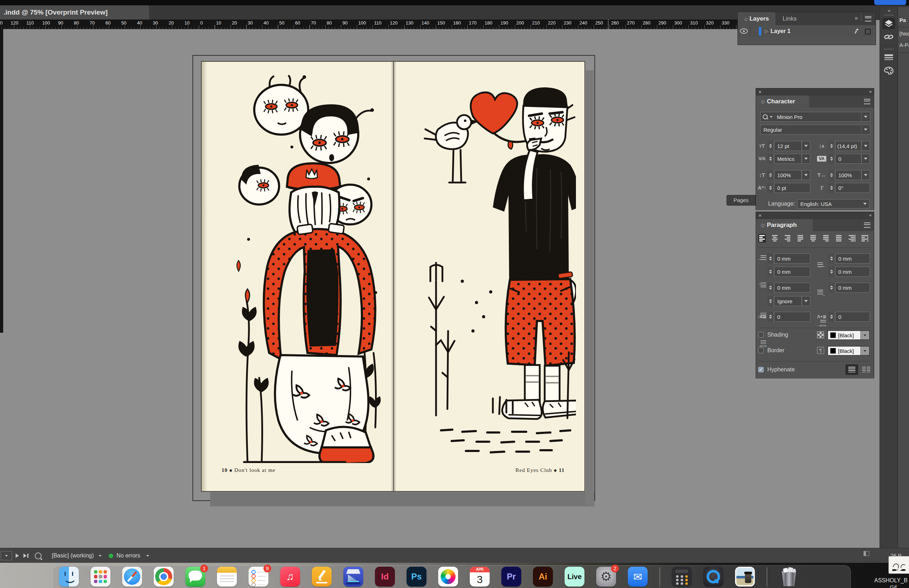  I want to click on right-indent-field: 0 mm, so click(849, 258).